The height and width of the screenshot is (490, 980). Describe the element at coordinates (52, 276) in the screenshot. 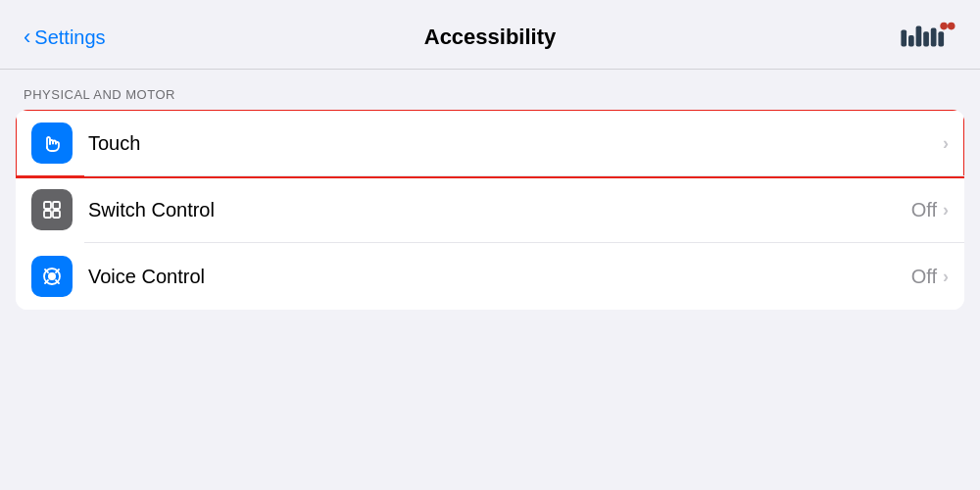

I see `voice-control-icon` at that location.